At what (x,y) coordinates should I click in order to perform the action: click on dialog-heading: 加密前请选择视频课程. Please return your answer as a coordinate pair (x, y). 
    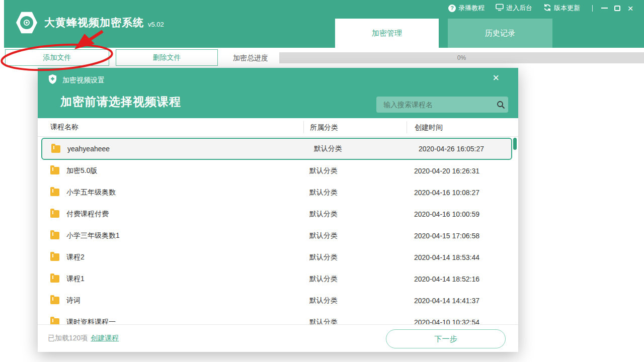
    Looking at the image, I should click on (121, 102).